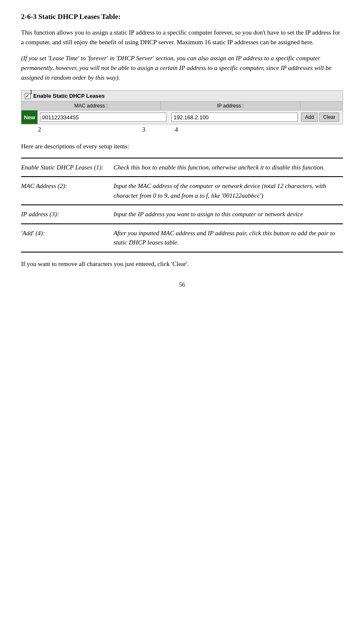 Image resolution: width=364 pixels, height=626 pixels. Describe the element at coordinates (182, 191) in the screenshot. I see `desc-row: MAC Address (2):Input the MAC address of…` at that location.